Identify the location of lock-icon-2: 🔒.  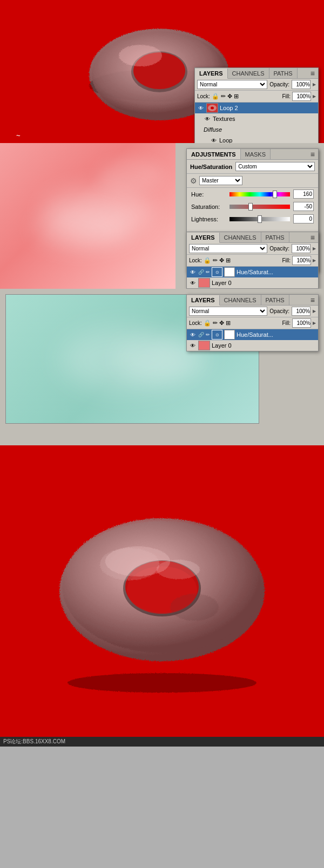
(207, 260).